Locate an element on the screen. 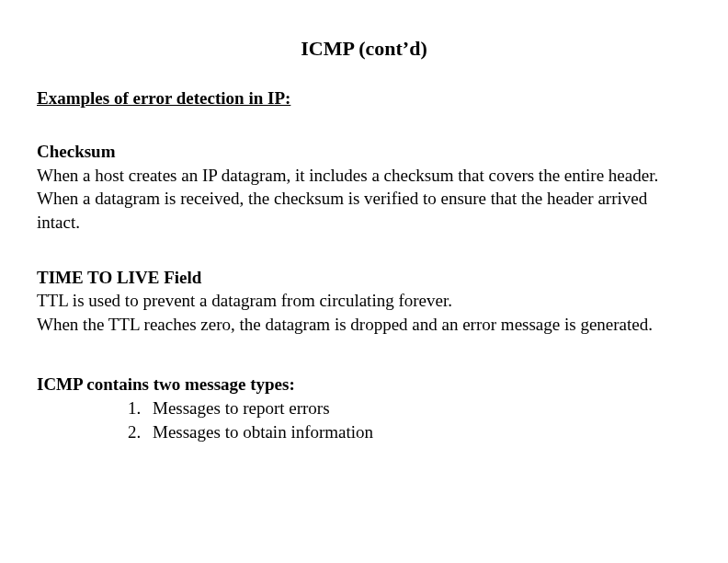 The width and height of the screenshot is (728, 563). message-types-list: Messages to report errors Messages to ob… is located at coordinates (364, 419).